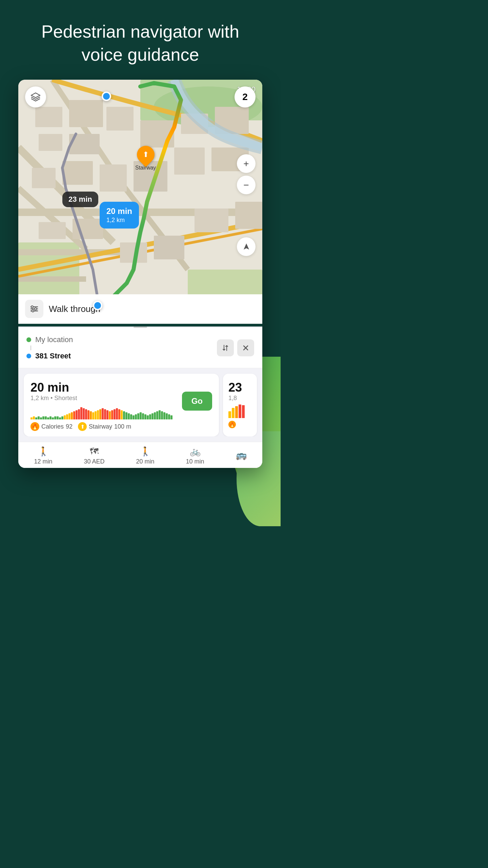  Describe the element at coordinates (195, 452) in the screenshot. I see `bike-tab-icon: 🚲` at that location.